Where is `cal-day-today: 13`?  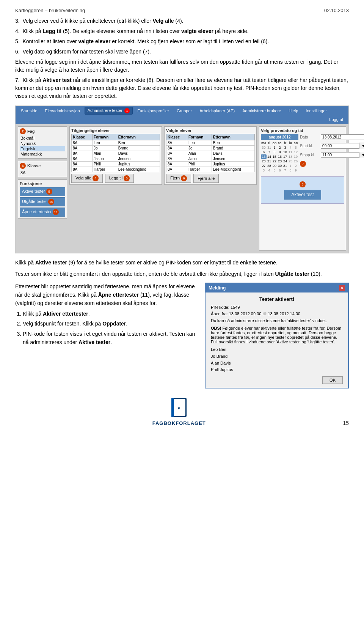 cal-day-today: 13 is located at coordinates (264, 157).